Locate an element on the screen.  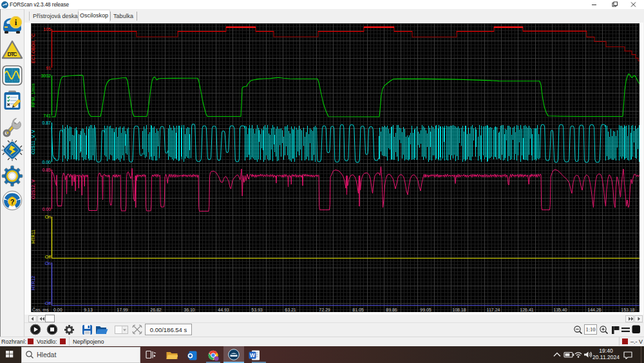
svg-text: 126.41 is located at coordinates (527, 309).